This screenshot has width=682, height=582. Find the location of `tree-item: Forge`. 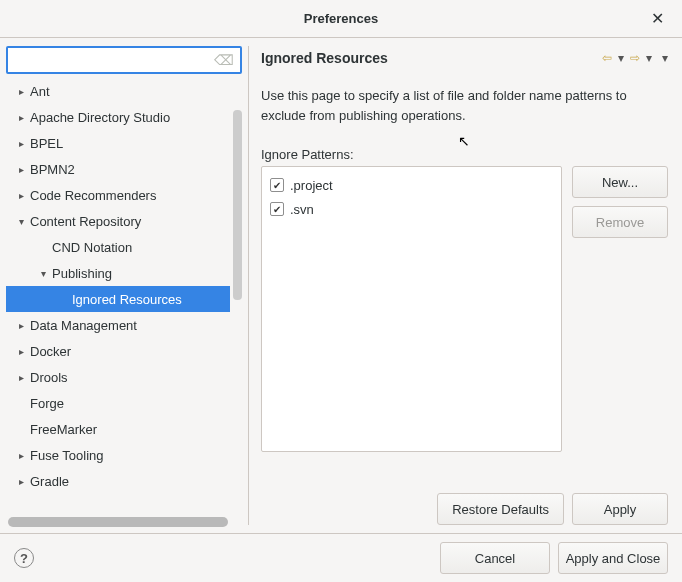

tree-item: Forge is located at coordinates (118, 403).